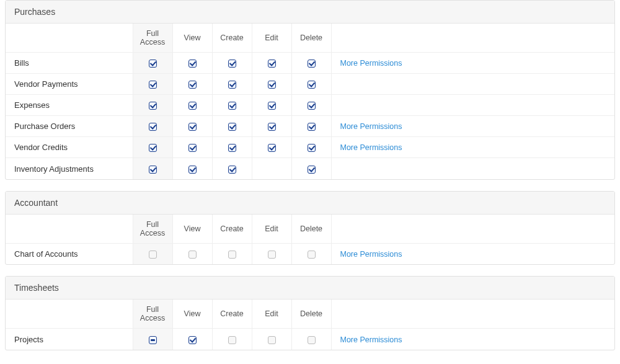 This screenshot has width=620, height=364. Describe the element at coordinates (310, 254) in the screenshot. I see `table-row: Chart of AccountsMore Permissions` at that location.